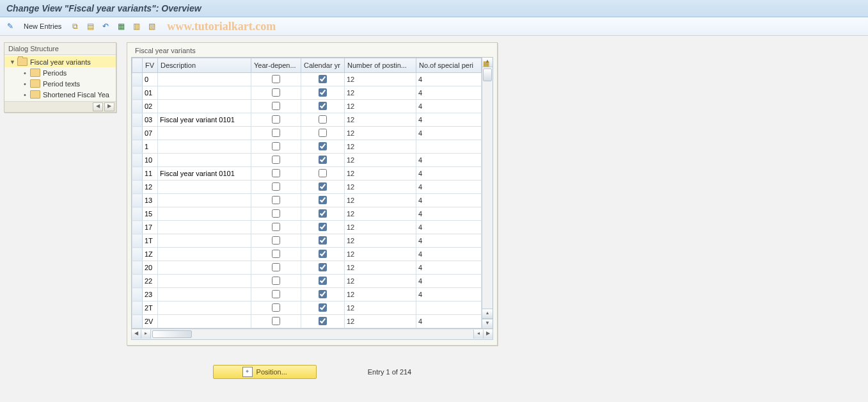 This screenshot has width=868, height=402. Describe the element at coordinates (478, 334) in the screenshot. I see `scroll-right-step-icon: ◂` at that location.